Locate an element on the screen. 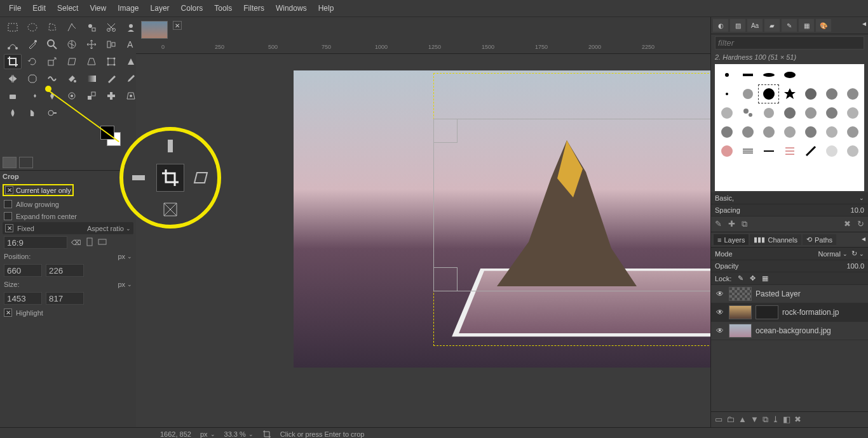  delete-layer-icon: ✖ is located at coordinates (798, 420).